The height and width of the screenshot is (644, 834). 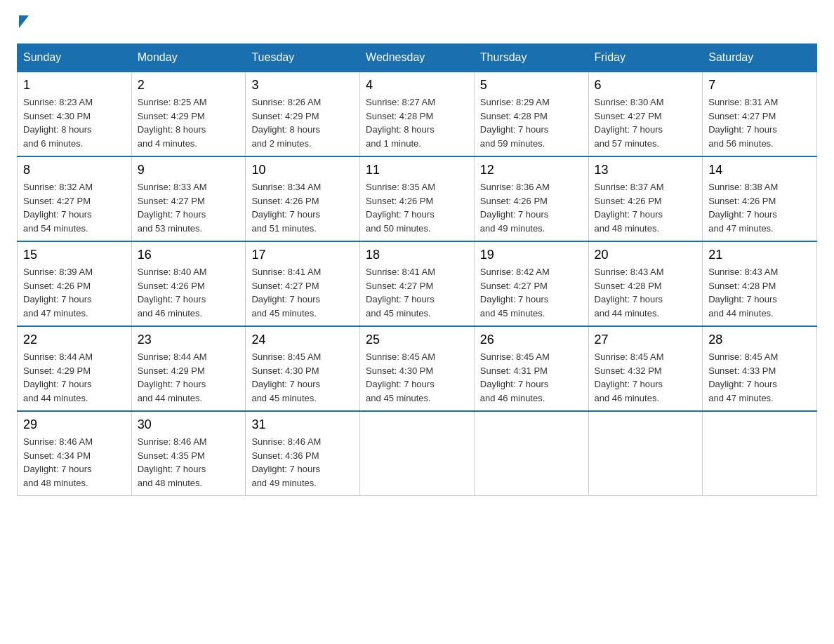 What do you see at coordinates (56, 229) in the screenshot?
I see `daylight-text2: and 54 minutes.` at bounding box center [56, 229].